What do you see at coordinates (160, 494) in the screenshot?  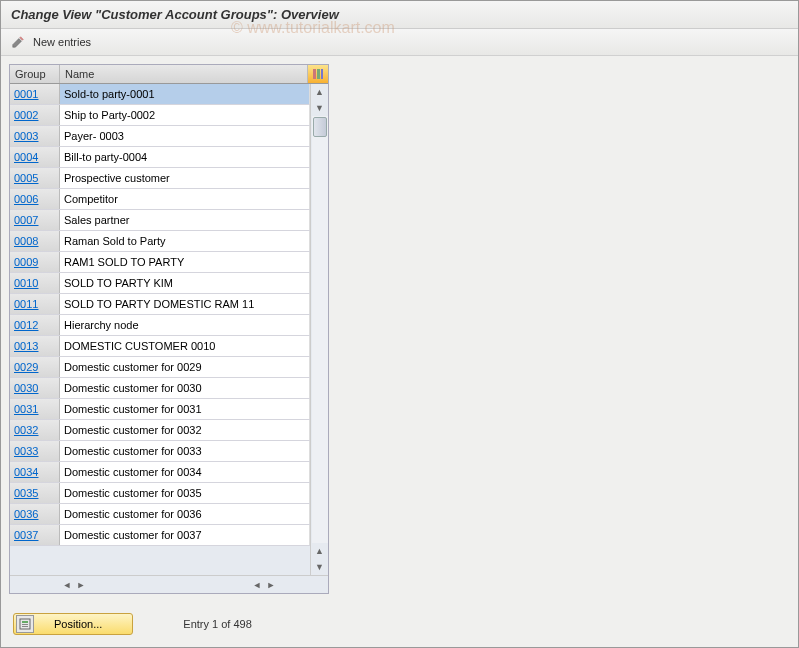 I see `table-row: 0035Domestic customer for 0035` at bounding box center [160, 494].